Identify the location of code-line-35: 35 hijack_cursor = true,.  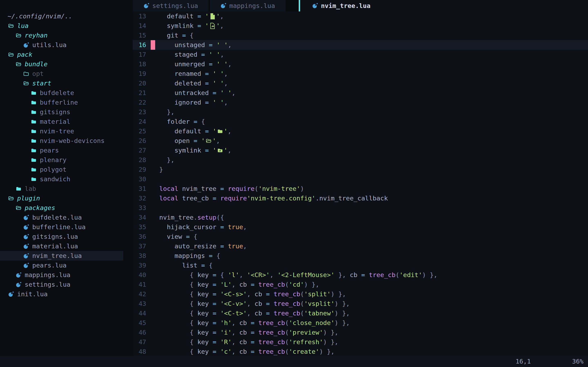
(360, 227).